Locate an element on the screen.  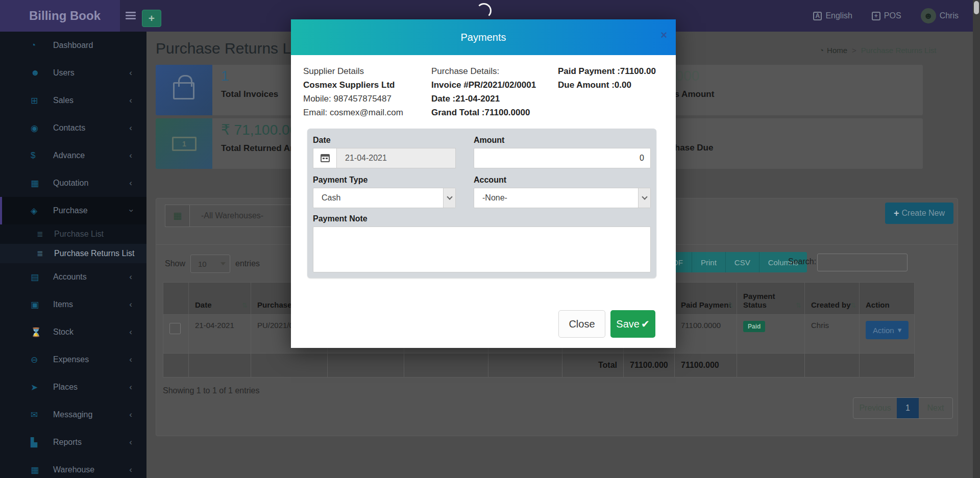
sidebar-item-warehouse: ▦ Warehouse ‹ is located at coordinates (74, 467).